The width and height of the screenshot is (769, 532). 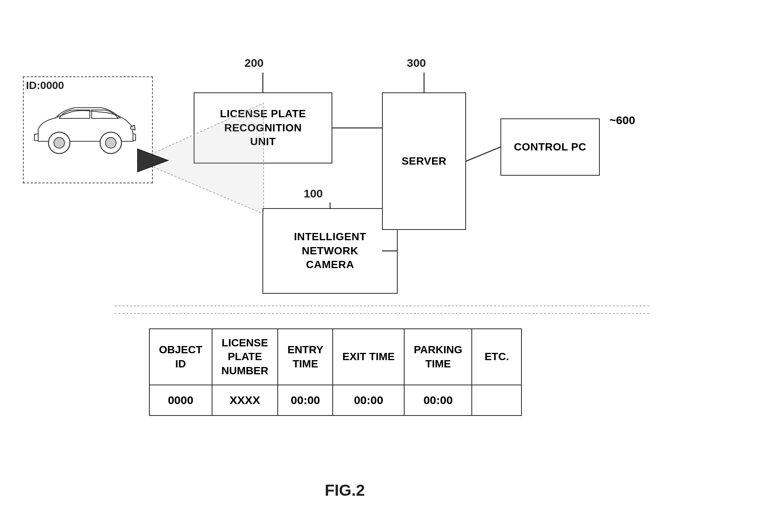 I want to click on server-block: SERVER, so click(x=424, y=161).